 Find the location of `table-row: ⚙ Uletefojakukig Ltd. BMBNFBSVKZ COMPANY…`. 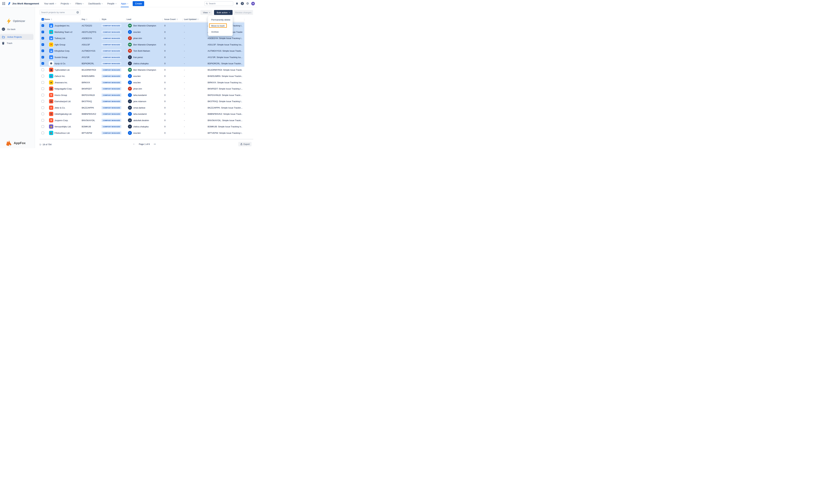

table-row: ⚙ Uletefojakukig Ltd. BMBNFBSVKZ COMPANY… is located at coordinates (142, 114).